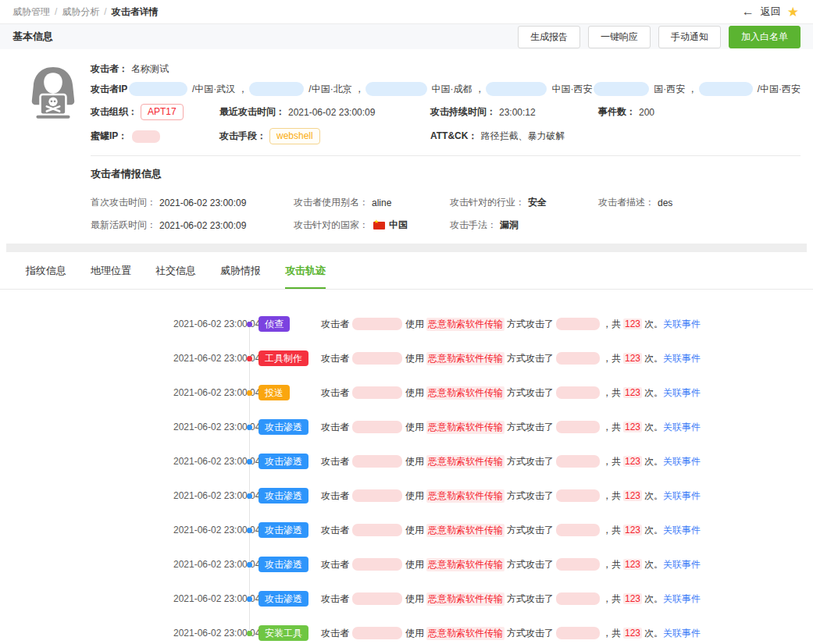 This screenshot has width=813, height=644. What do you see at coordinates (765, 37) in the screenshot?
I see `add-to-whitelist-button: 加入白名单` at bounding box center [765, 37].